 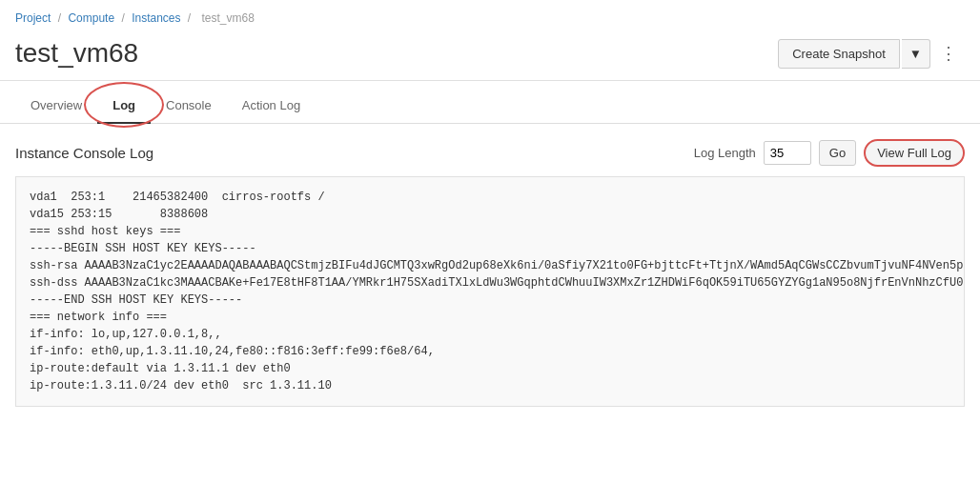 I want to click on log-controls: Log Length Go View Full Log, so click(x=829, y=152).